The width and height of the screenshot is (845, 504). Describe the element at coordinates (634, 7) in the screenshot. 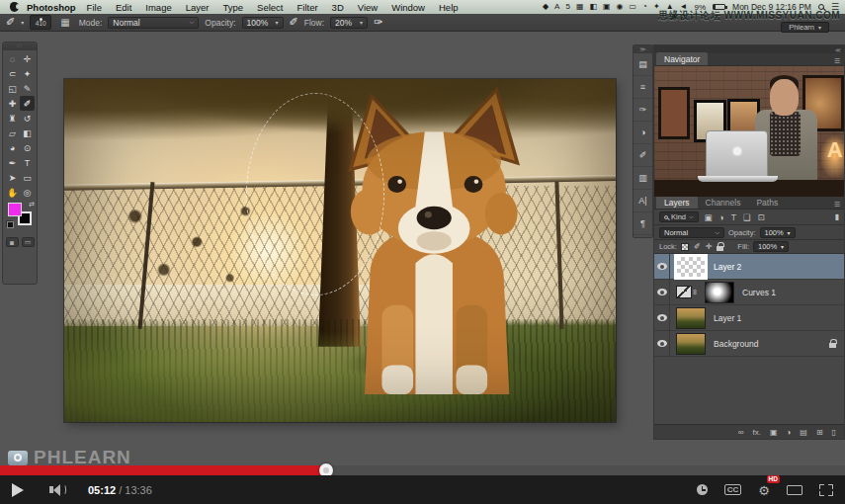

I see `display-mirroring-icon: ▭` at that location.